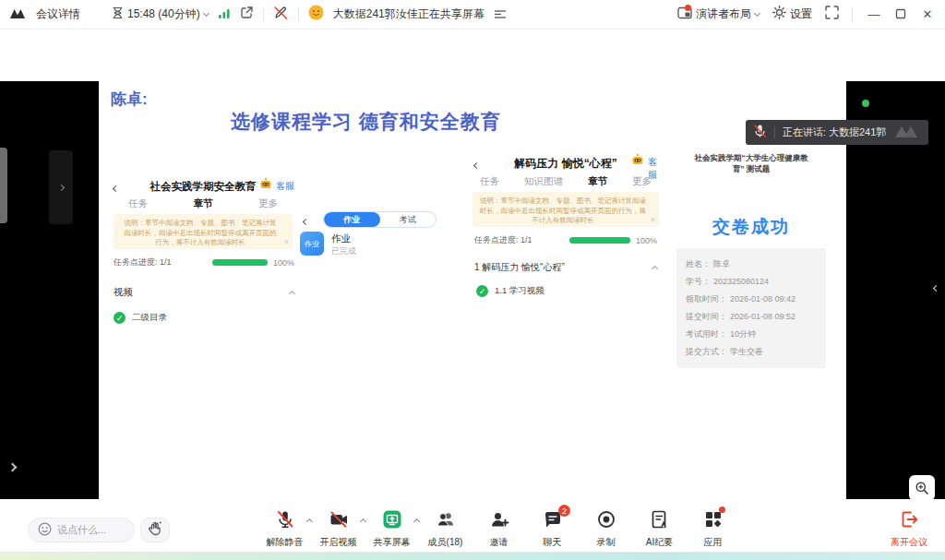  Describe the element at coordinates (392, 521) in the screenshot. I see `screen-share-icon` at that location.